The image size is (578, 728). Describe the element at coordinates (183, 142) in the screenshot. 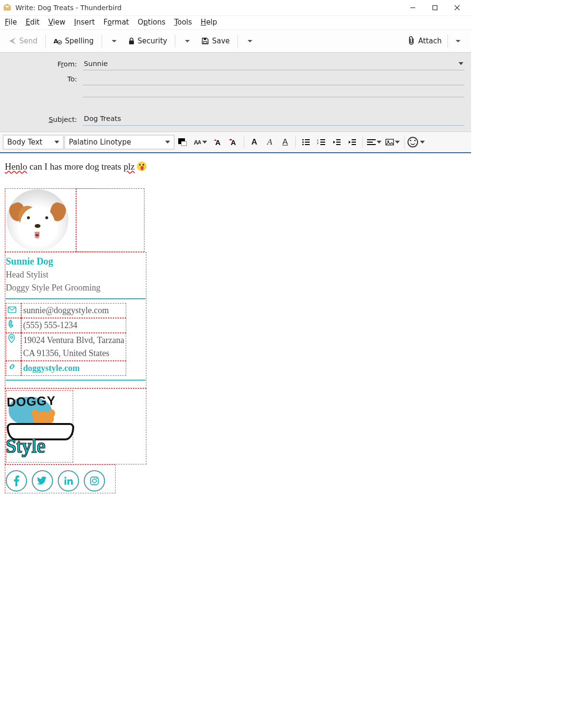

I see `color-swatch-icon` at that location.